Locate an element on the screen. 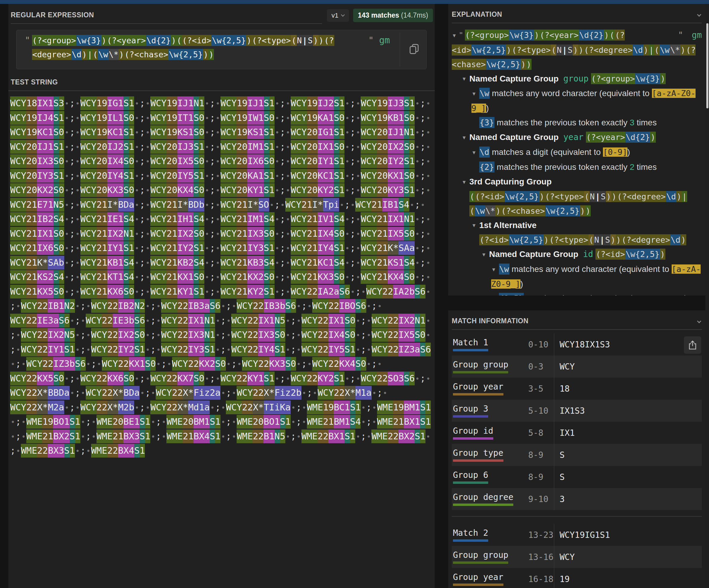 This screenshot has height=588, width=709. test-token: WCY20IY2S1 is located at coordinates (388, 161).